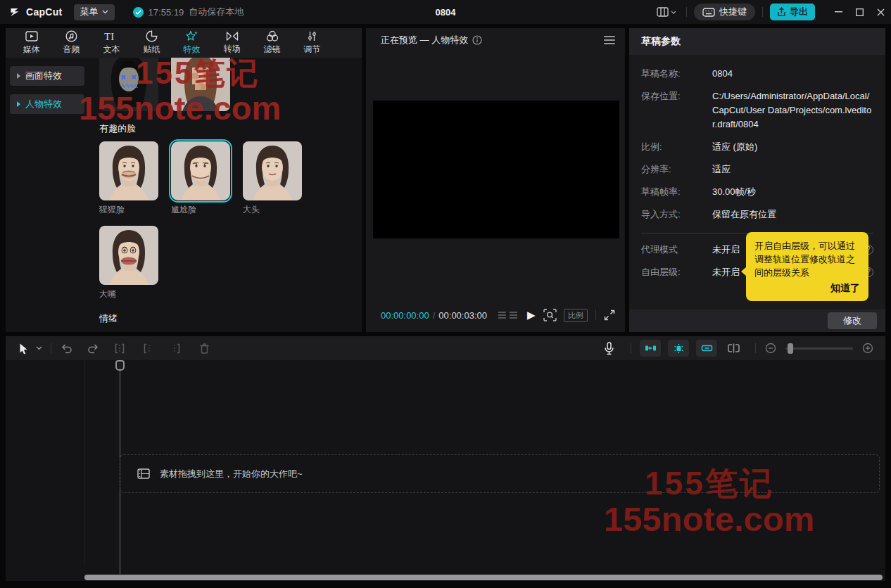 The height and width of the screenshot is (588, 891). Describe the element at coordinates (191, 43) in the screenshot. I see `tab-effects: 特效` at that location.